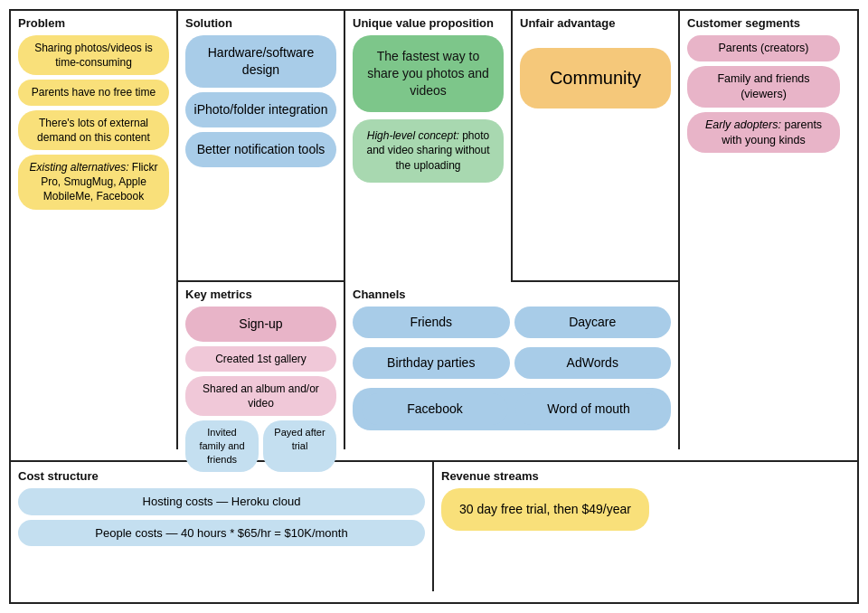 This screenshot has height=613, width=868. Describe the element at coordinates (646, 476) in the screenshot. I see `revenue-header: Revenue streams` at that location.